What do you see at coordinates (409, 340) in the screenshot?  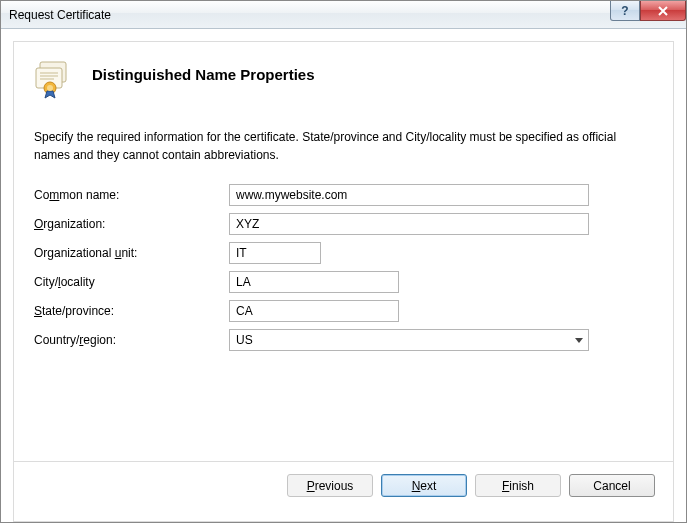 I see `country-value` at bounding box center [409, 340].